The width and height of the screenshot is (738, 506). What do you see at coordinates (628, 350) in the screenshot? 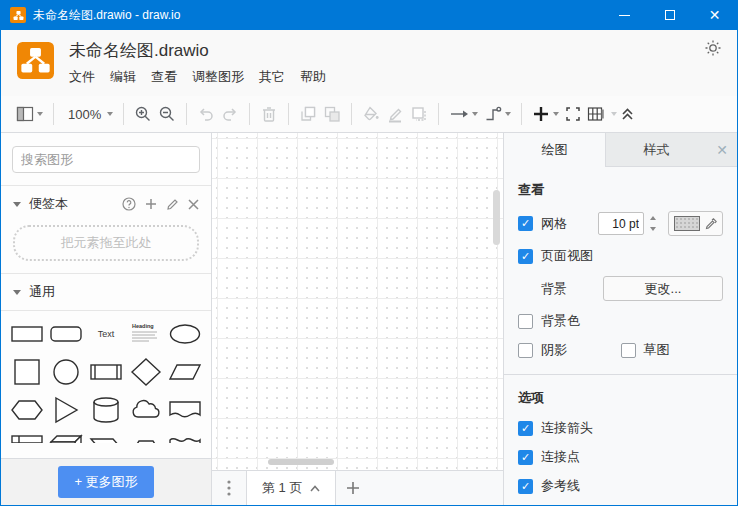
I see `sketch-checkbox` at bounding box center [628, 350].